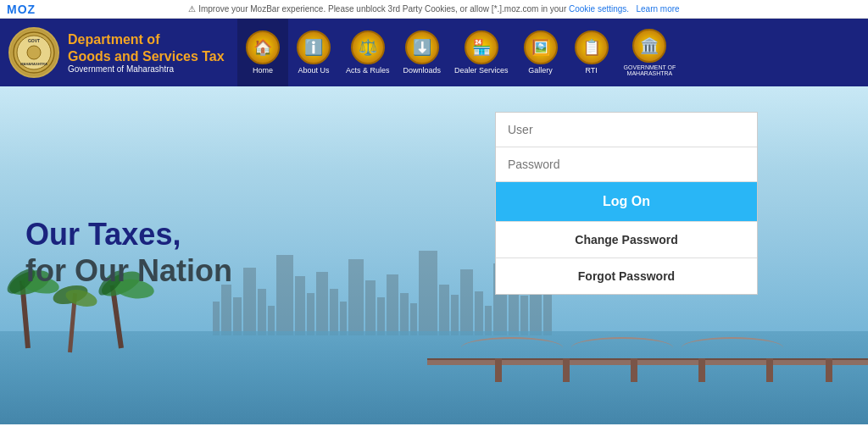 This screenshot has height=443, width=868. What do you see at coordinates (626, 239) in the screenshot?
I see `change-password-button: Change Password` at bounding box center [626, 239].